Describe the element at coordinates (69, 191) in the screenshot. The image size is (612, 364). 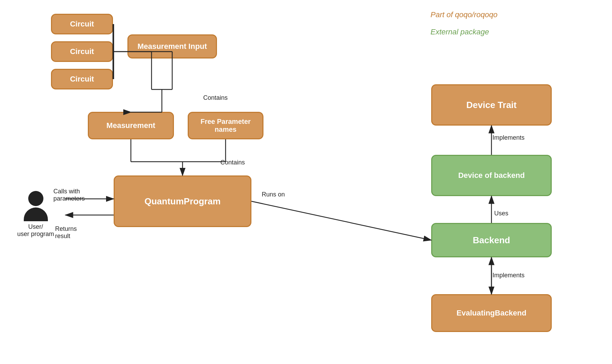
I see `calls-with-label: Calls with parameters` at that location.